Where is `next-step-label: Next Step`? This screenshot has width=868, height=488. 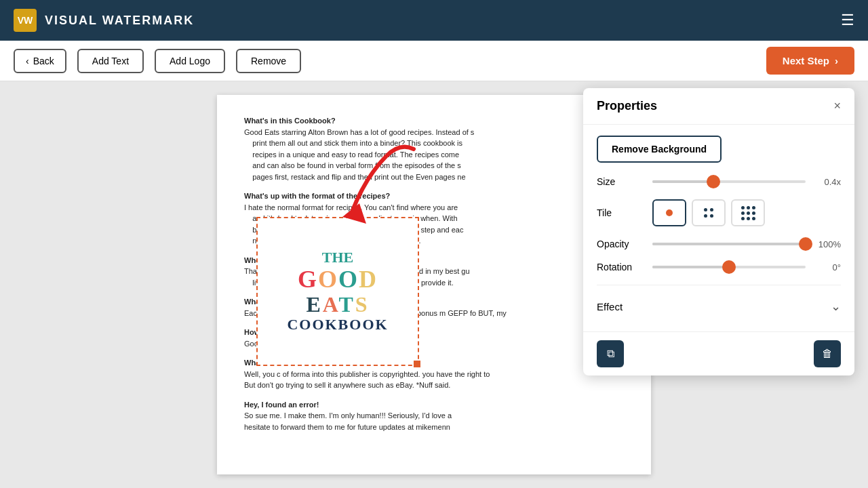
next-step-label: Next Step is located at coordinates (806, 61).